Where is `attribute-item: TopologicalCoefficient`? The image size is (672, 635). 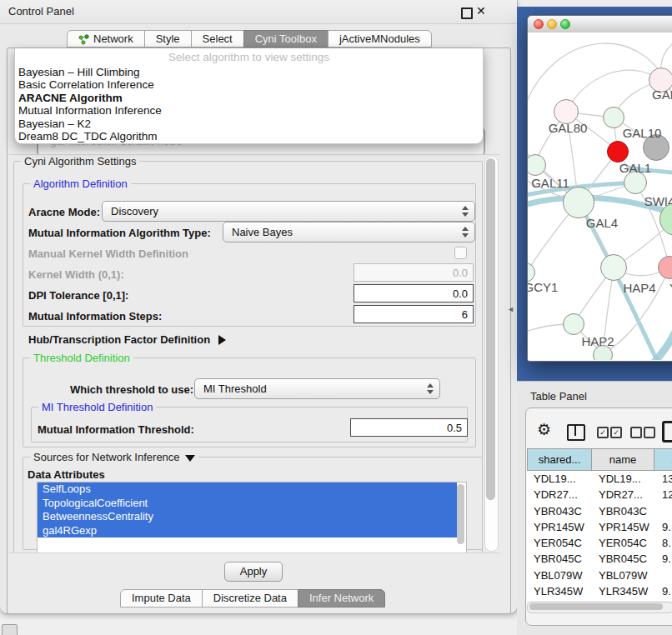
attribute-item: TopologicalCoefficient is located at coordinates (247, 503).